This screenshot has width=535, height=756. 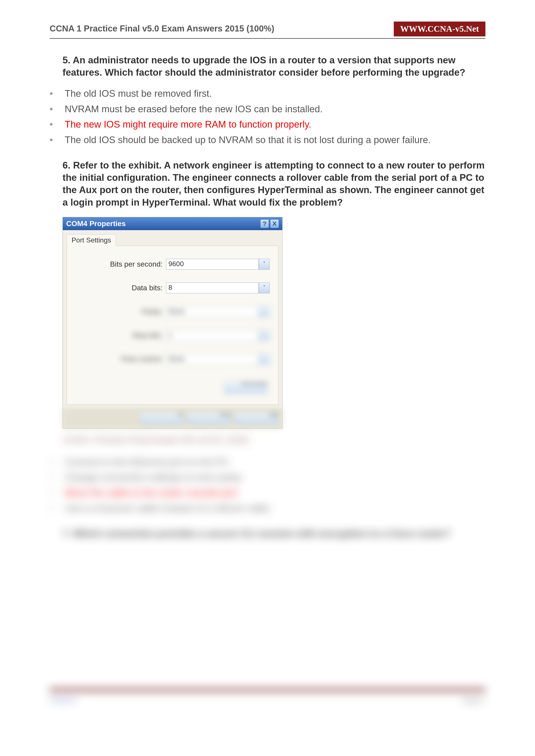 I want to click on flow-control-label: Flow control:, so click(x=121, y=359).